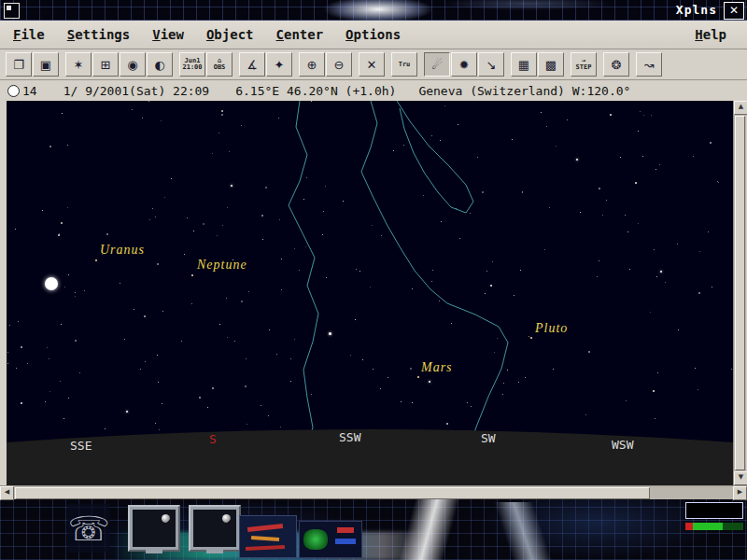 This screenshot has height=560, width=747. I want to click on magnitude-limit-icon, so click(13, 91).